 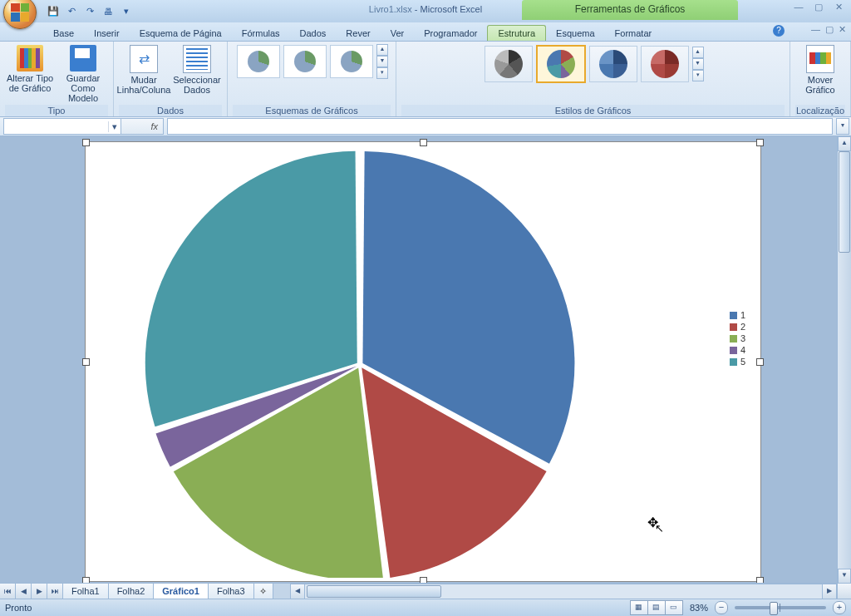 I want to click on scroll-up-icon: ▲, so click(x=844, y=144).